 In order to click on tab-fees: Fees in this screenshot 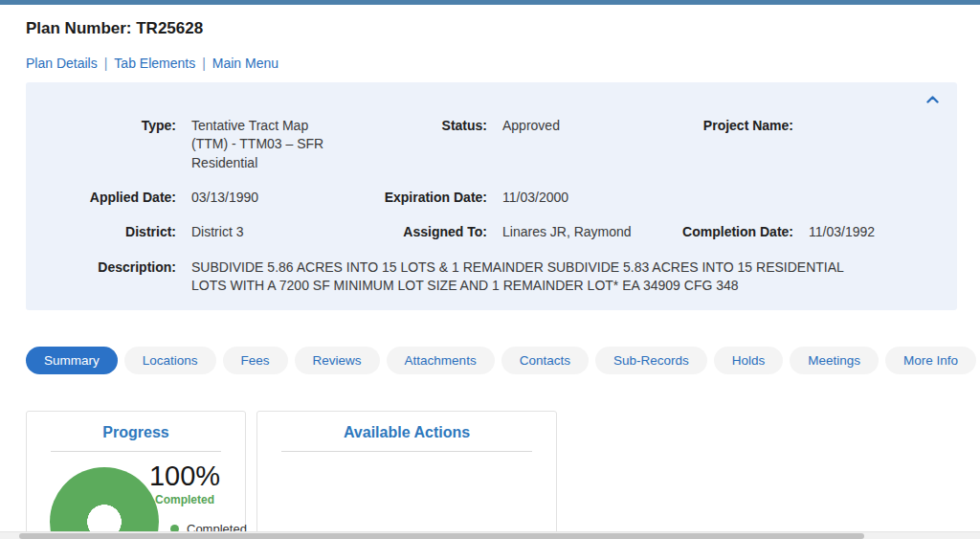, I will do `click(256, 360)`.